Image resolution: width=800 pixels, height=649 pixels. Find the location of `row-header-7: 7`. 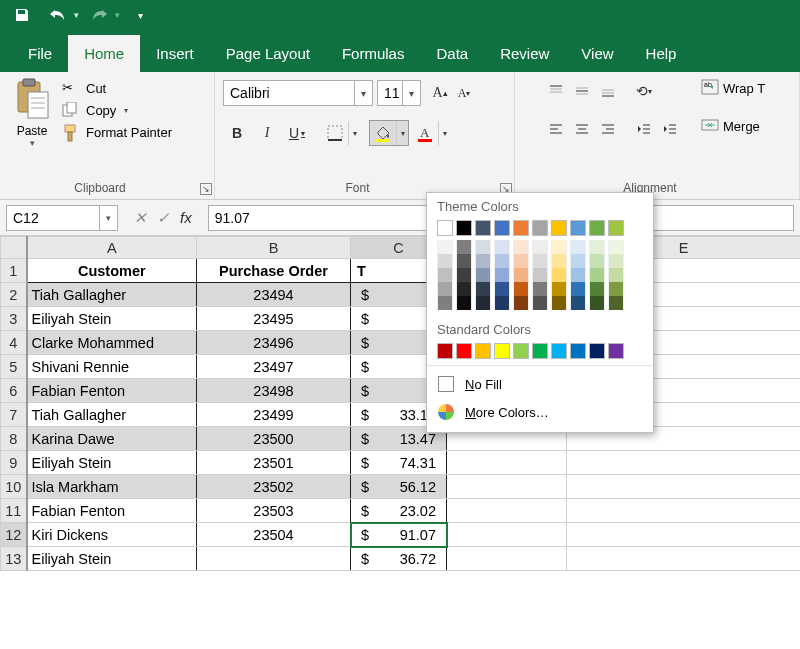

row-header-7: 7 is located at coordinates (14, 415).